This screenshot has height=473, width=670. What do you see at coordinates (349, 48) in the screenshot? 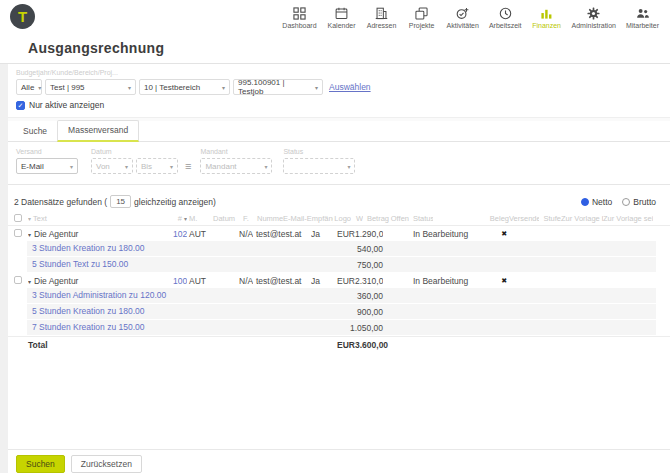
I see `page-title: Ausgangsrechnung` at bounding box center [349, 48].